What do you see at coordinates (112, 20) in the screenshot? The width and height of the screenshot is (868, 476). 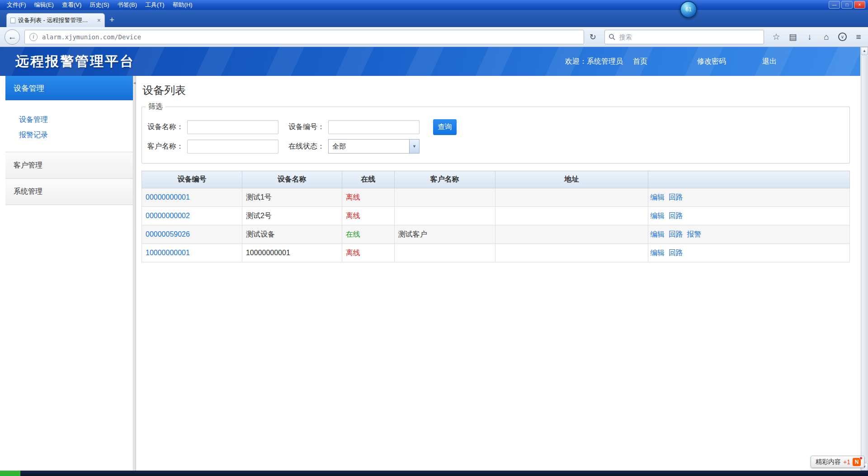 I see `new-tab-button: +` at bounding box center [112, 20].